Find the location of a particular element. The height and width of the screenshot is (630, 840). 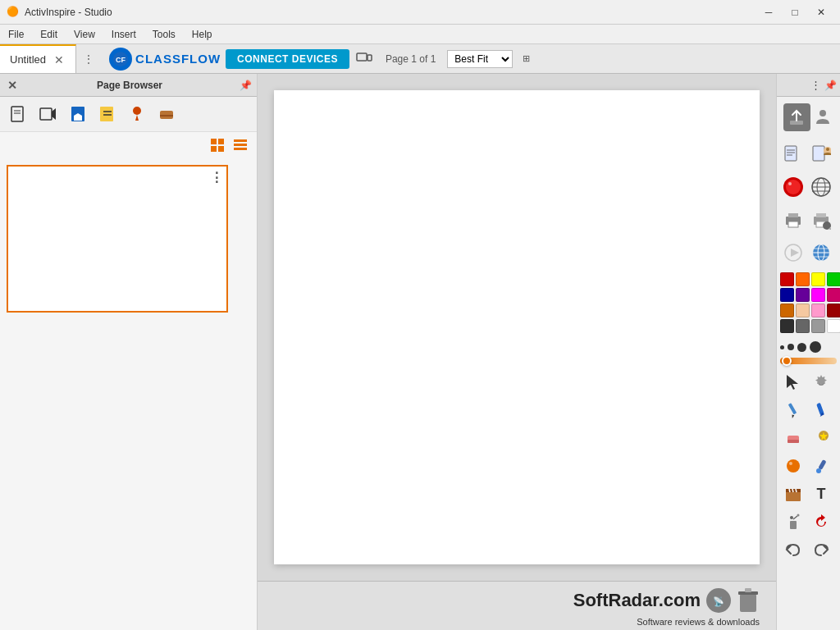

color-darkgray is located at coordinates (802, 326).